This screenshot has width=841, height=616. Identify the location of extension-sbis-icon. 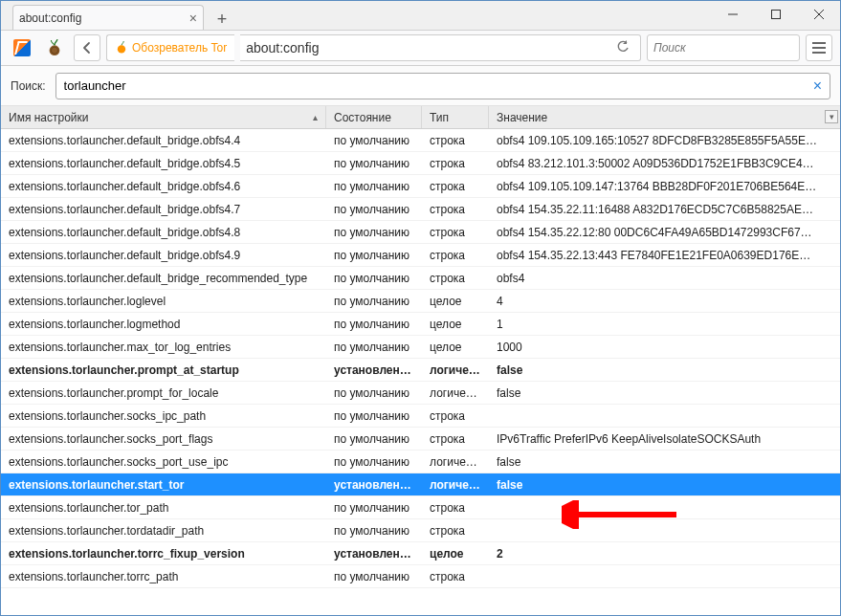
(22, 48).